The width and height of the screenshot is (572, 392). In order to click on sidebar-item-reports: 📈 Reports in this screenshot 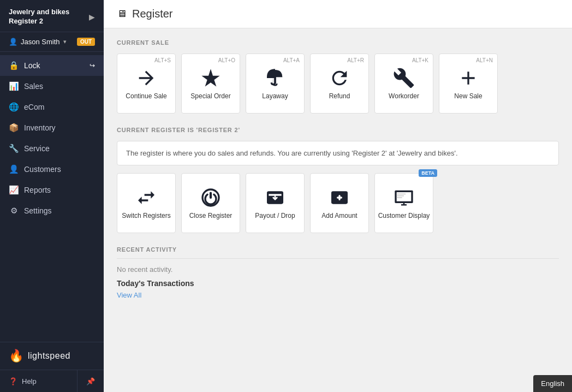, I will do `click(52, 190)`.